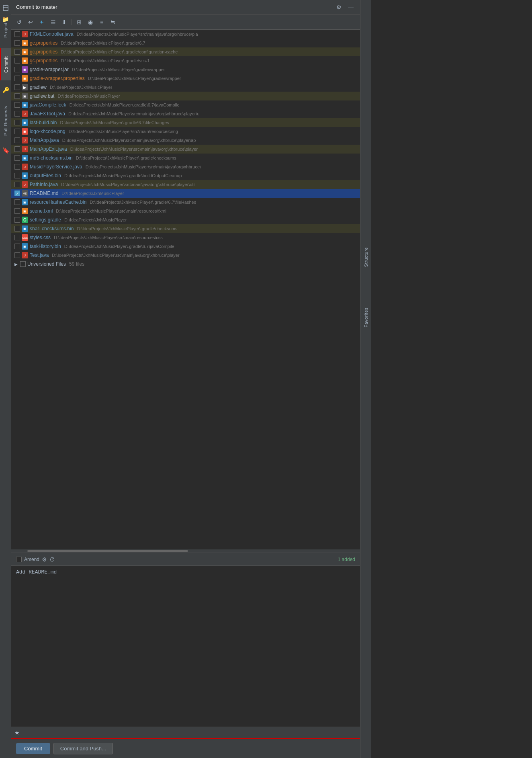 This screenshot has width=532, height=758. Describe the element at coordinates (186, 220) in the screenshot. I see `file-item-settings: G settings.gradle D:\IdeaProjects\JxhMus…` at that location.